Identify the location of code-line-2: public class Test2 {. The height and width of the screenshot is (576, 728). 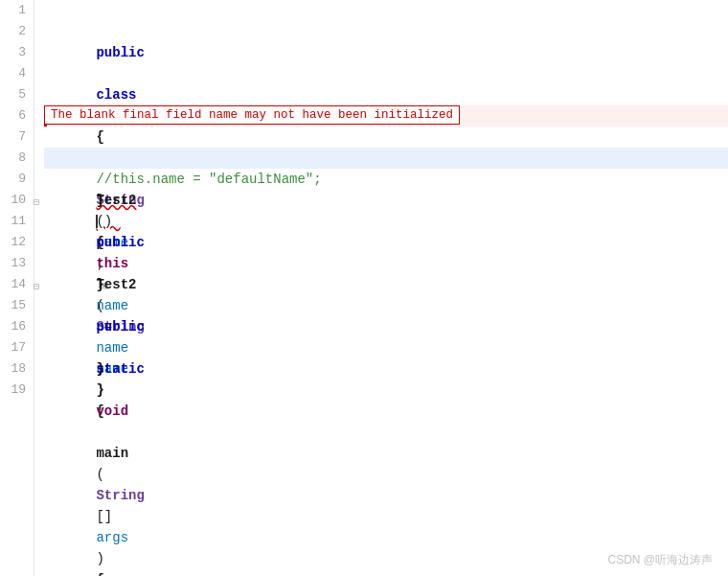
(386, 32).